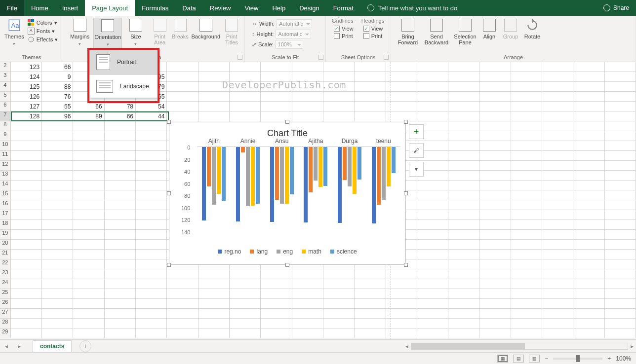  What do you see at coordinates (337, 36) in the screenshot?
I see `gridlines-print-checkbox` at bounding box center [337, 36].